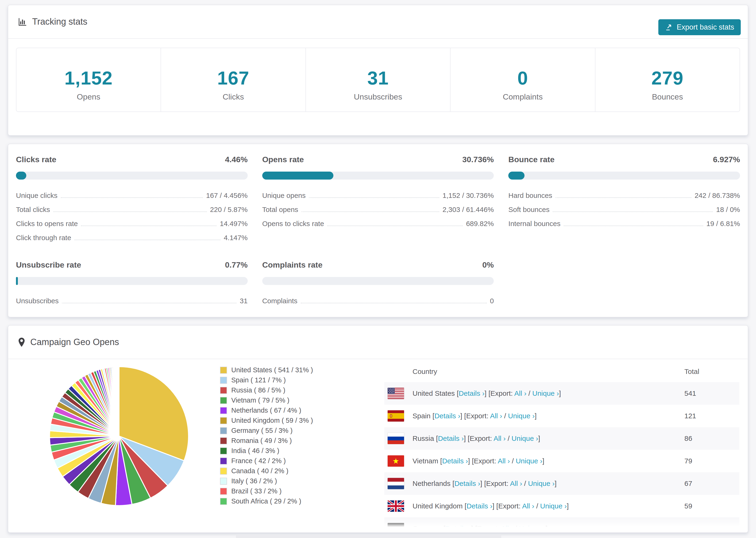 This screenshot has width=756, height=538. Describe the element at coordinates (690, 416) in the screenshot. I see `geo-row-total: 121` at that location.